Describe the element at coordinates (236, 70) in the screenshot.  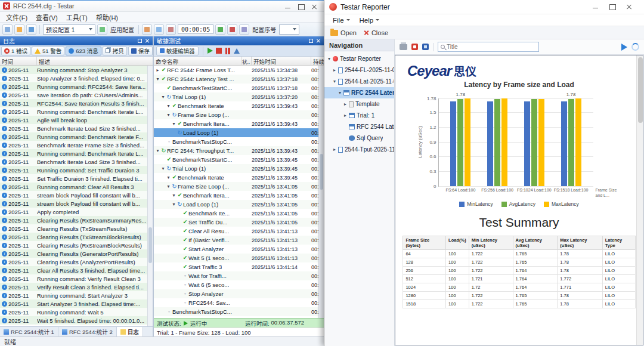
I see `command-tree-row: ▸✔RFC 2544: Frame Loss T...2025/11/6 13:…` at that location.